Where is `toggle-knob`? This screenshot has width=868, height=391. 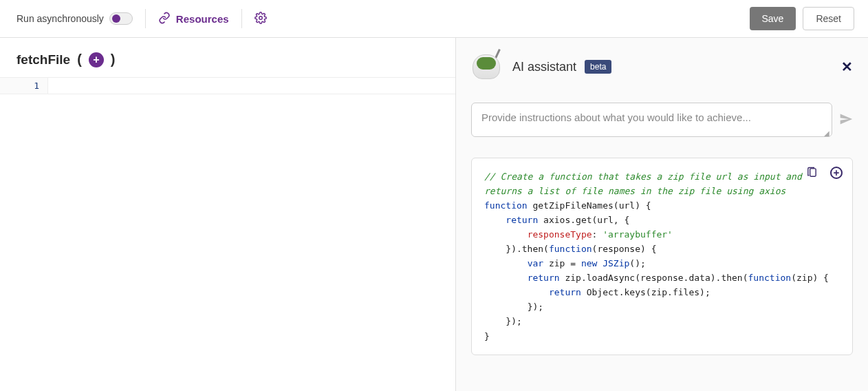 toggle-knob is located at coordinates (116, 19).